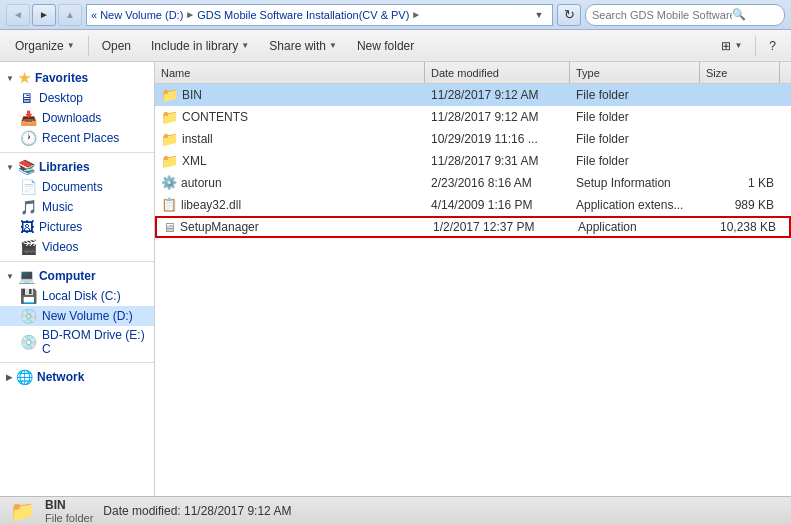 This screenshot has width=791, height=524. What do you see at coordinates (416, 14) in the screenshot?
I see `address-arrow-2: ►` at bounding box center [416, 14].